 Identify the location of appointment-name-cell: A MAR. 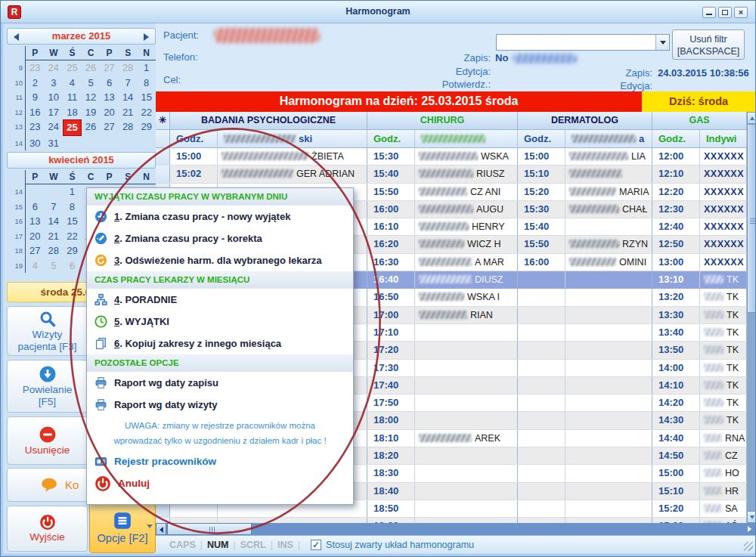
(466, 262).